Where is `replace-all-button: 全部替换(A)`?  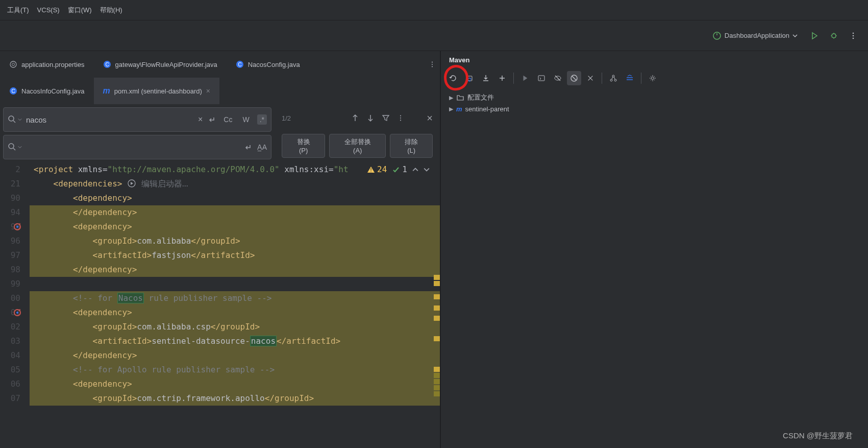
replace-all-button: 全部替换(A) is located at coordinates (357, 146).